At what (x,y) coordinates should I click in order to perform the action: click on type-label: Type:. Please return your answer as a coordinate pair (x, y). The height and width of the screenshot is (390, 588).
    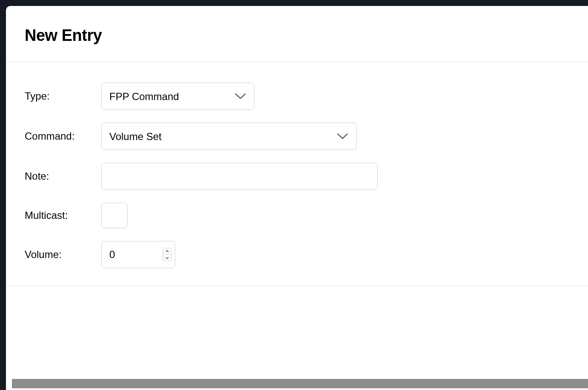
    Looking at the image, I should click on (63, 96).